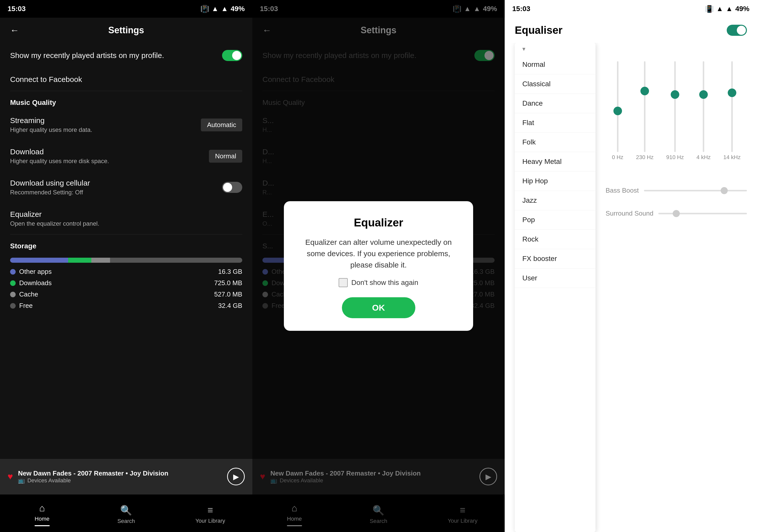 This screenshot has height=532, width=757. I want to click on storage-downloads, so click(80, 260).